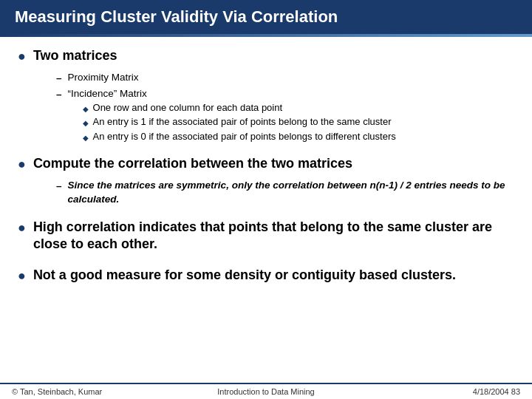  What do you see at coordinates (75, 392) in the screenshot?
I see `footer-left: © Tan, Steinbach, Kumar` at bounding box center [75, 392].